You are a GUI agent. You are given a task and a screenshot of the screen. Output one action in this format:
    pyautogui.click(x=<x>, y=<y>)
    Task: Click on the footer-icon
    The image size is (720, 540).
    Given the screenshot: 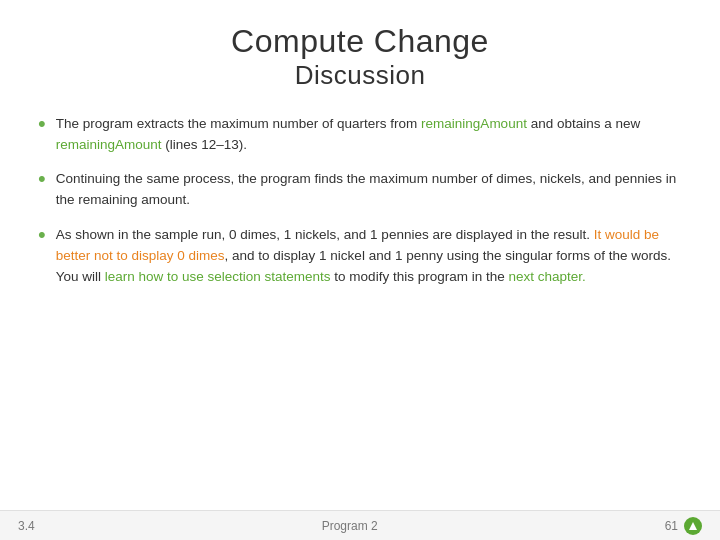 What is the action you would take?
    pyautogui.click(x=693, y=526)
    